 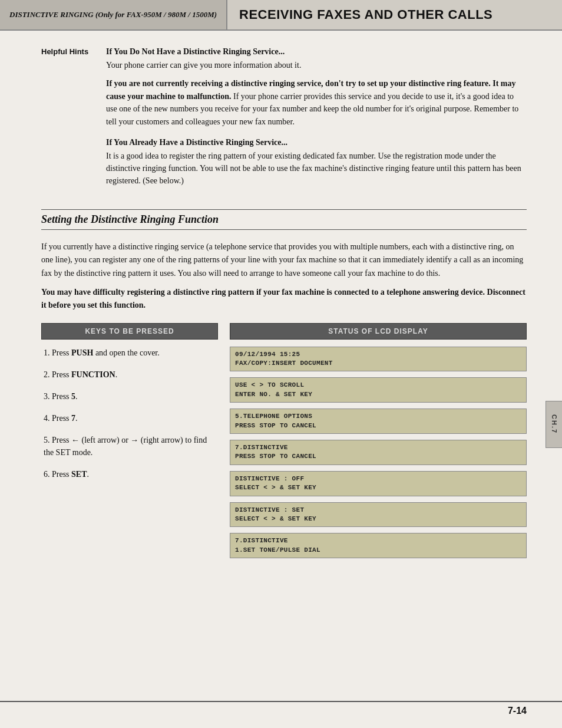 What do you see at coordinates (378, 421) in the screenshot?
I see `lcd-display-3: 5.TELEPHONE OPTIONS PRESS STOP TO CANCEL` at bounding box center [378, 421].